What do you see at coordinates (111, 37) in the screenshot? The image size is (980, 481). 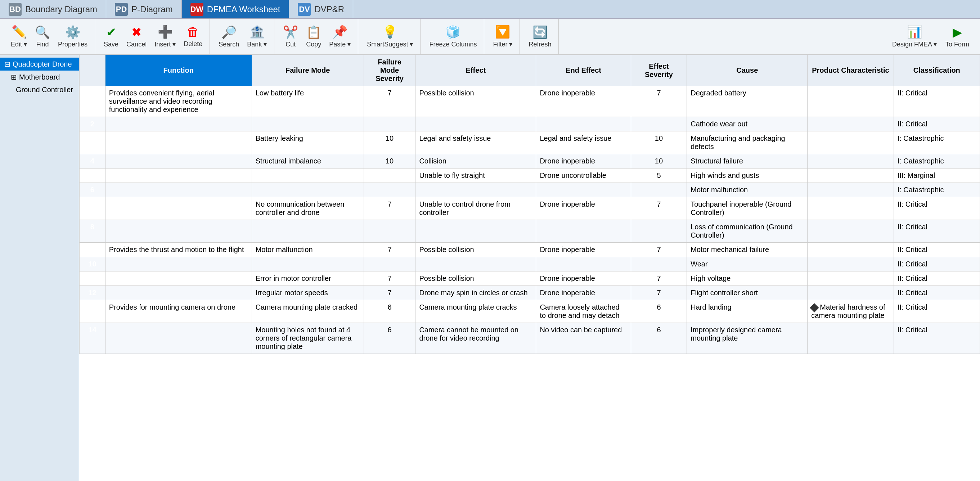 I see `save-button: ✔ Save` at bounding box center [111, 37].